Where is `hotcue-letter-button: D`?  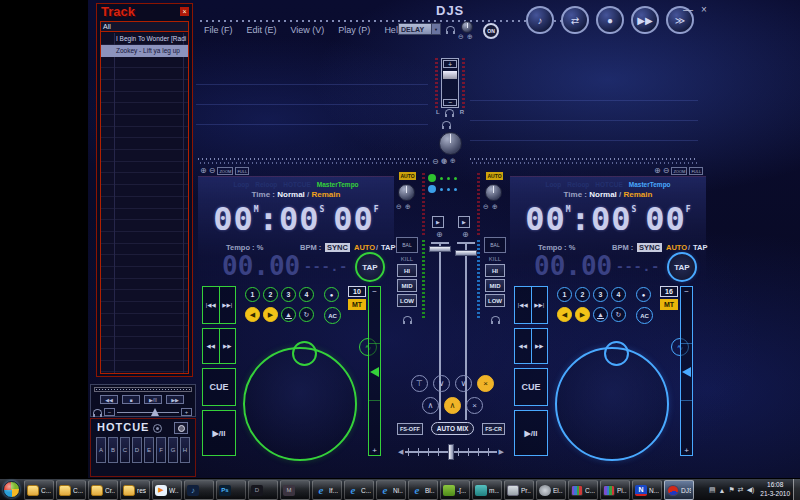
hotcue-letter-button: D is located at coordinates (137, 450).